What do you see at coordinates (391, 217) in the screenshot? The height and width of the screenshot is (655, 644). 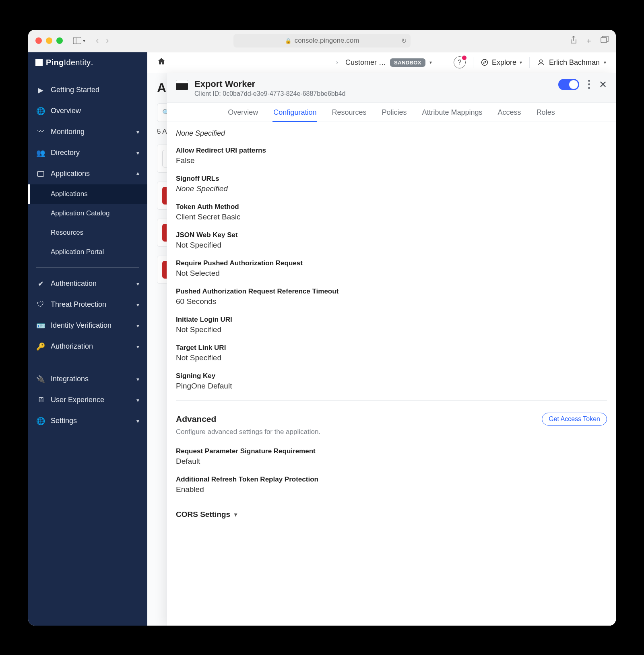 I see `field-value: Client Secret Basic` at bounding box center [391, 217].